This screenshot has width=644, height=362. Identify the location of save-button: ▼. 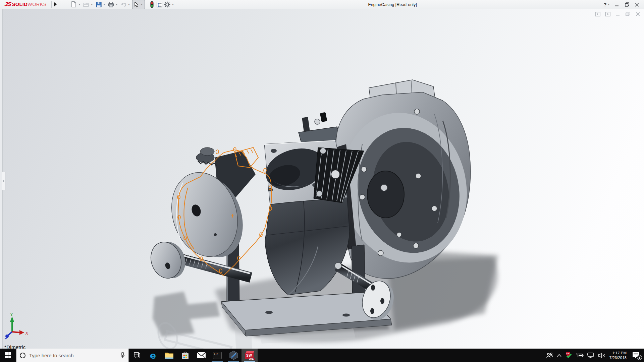
(101, 5).